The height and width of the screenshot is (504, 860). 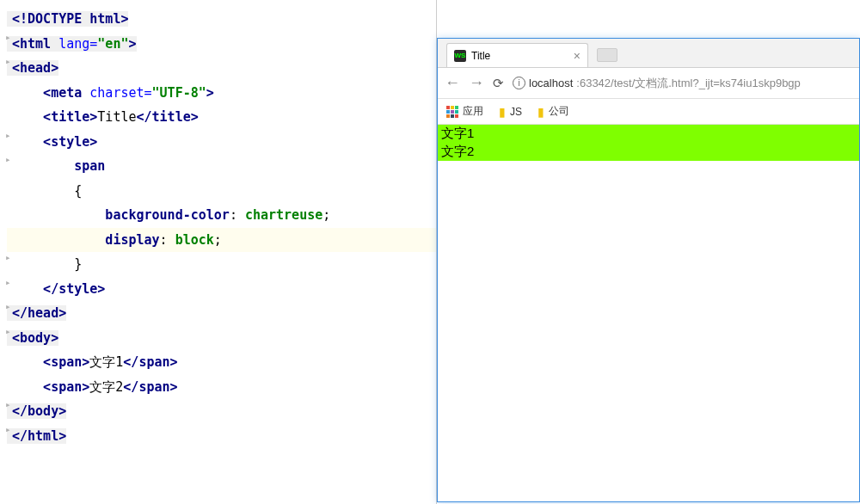 What do you see at coordinates (648, 53) in the screenshot?
I see `browser-tab-strip: WS Title ×` at bounding box center [648, 53].